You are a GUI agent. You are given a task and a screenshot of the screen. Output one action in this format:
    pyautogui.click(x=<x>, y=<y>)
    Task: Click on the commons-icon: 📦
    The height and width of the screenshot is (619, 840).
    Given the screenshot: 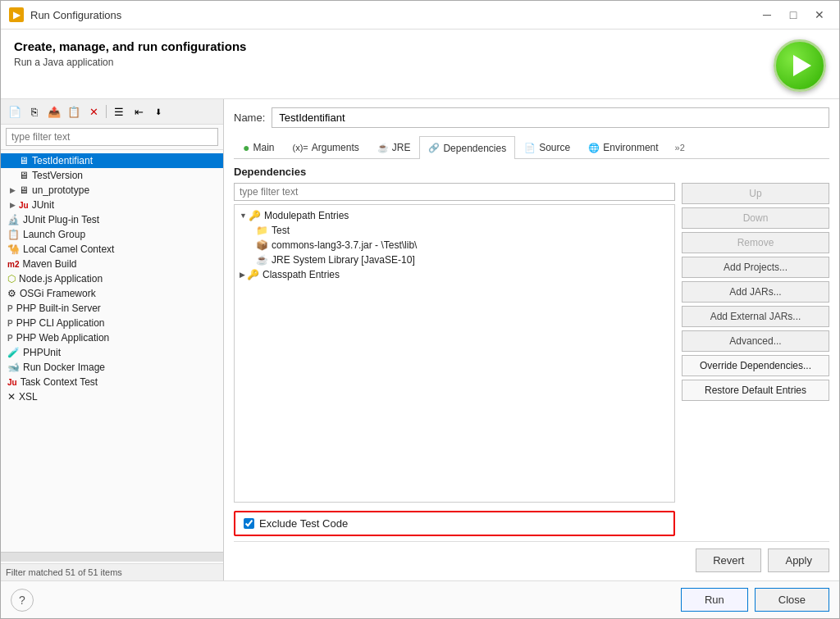 What is the action you would take?
    pyautogui.click(x=262, y=245)
    